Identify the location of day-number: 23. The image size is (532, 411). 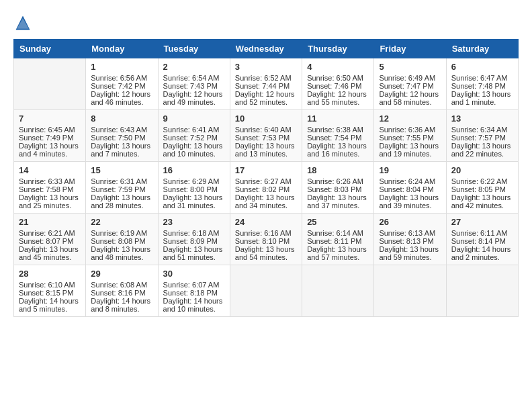
(194, 222).